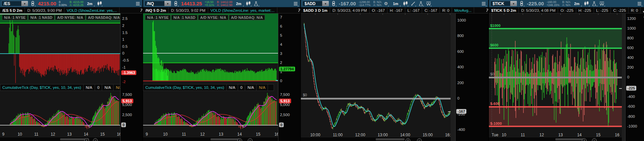 This screenshot has height=141, width=644. Describe the element at coordinates (70, 17) in the screenshot. I see `study-chip-2: A/D NYSE: N/A` at that location.